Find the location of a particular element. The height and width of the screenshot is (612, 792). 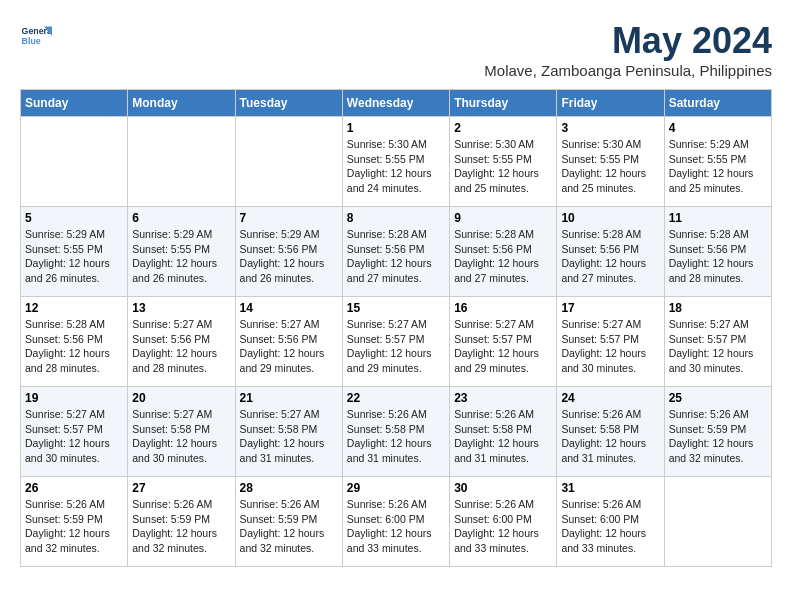

day-number: 22 is located at coordinates (396, 398).